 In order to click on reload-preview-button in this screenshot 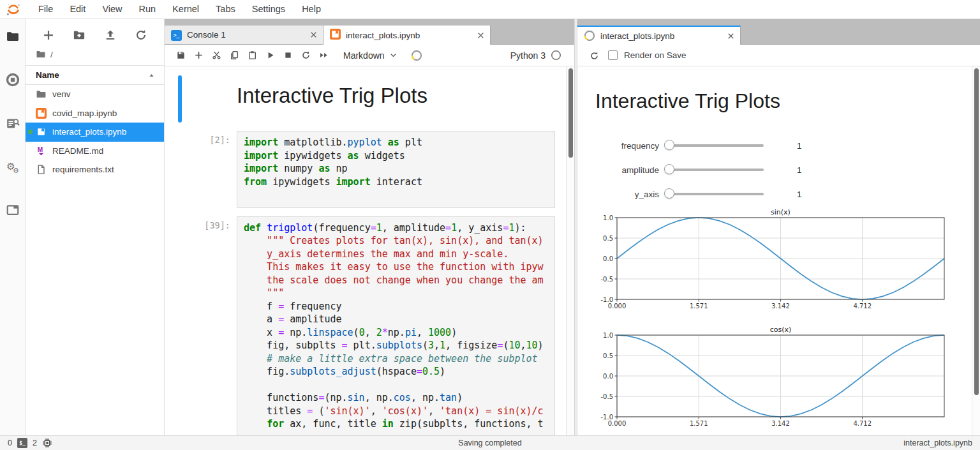, I will do `click(594, 56)`.